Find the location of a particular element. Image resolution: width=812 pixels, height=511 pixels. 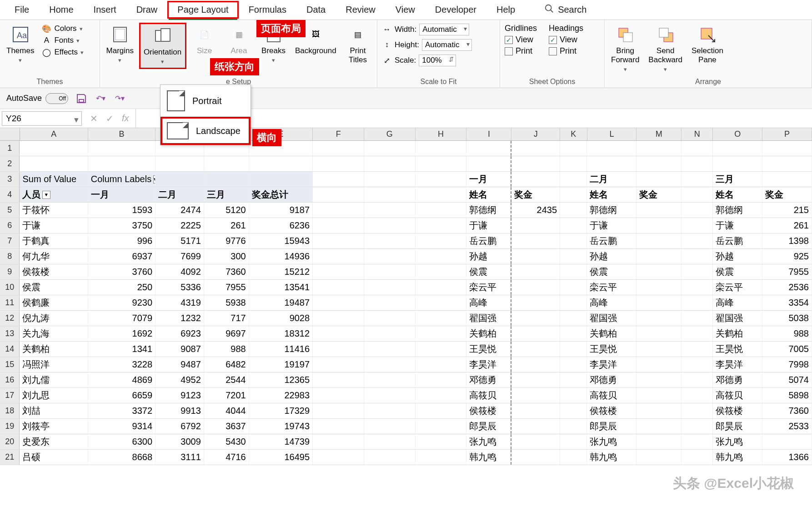

col-header-H: H is located at coordinates (441, 134).